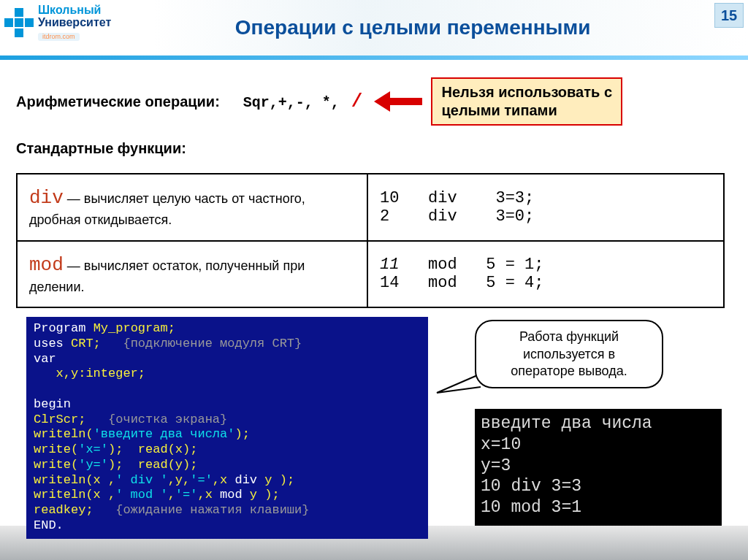 This screenshot has width=748, height=560. Describe the element at coordinates (413, 20) in the screenshot. I see `page-title: Операции с целыми переменными` at that location.